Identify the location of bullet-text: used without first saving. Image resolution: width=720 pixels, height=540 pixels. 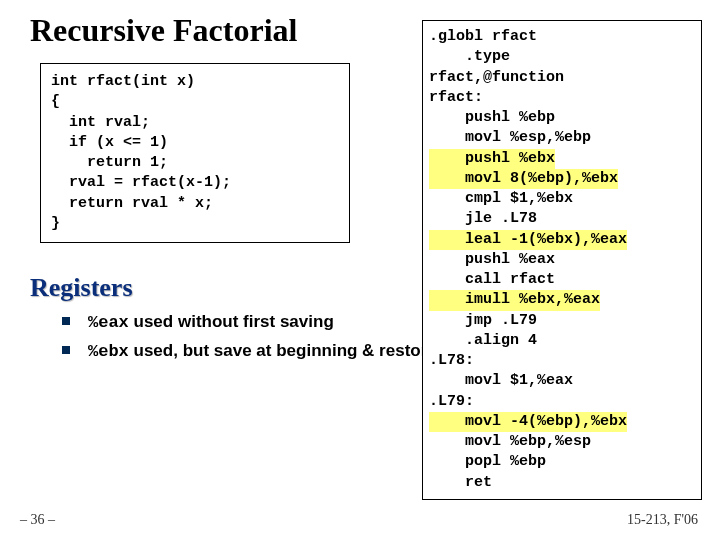
(232, 322).